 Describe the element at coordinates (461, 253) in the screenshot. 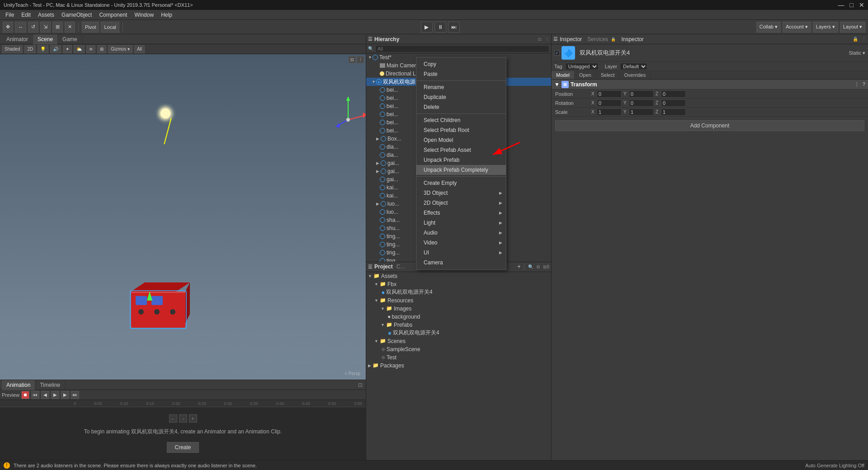

I see `ctx-ui: UI▶` at that location.